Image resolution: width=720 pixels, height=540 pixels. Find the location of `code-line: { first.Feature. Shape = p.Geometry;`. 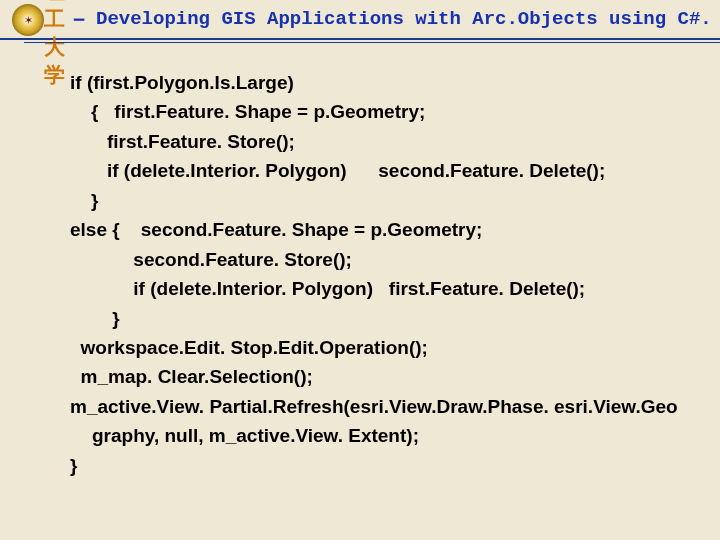

code-line: { first.Feature. Shape = p.Geometry; is located at coordinates (390, 112).